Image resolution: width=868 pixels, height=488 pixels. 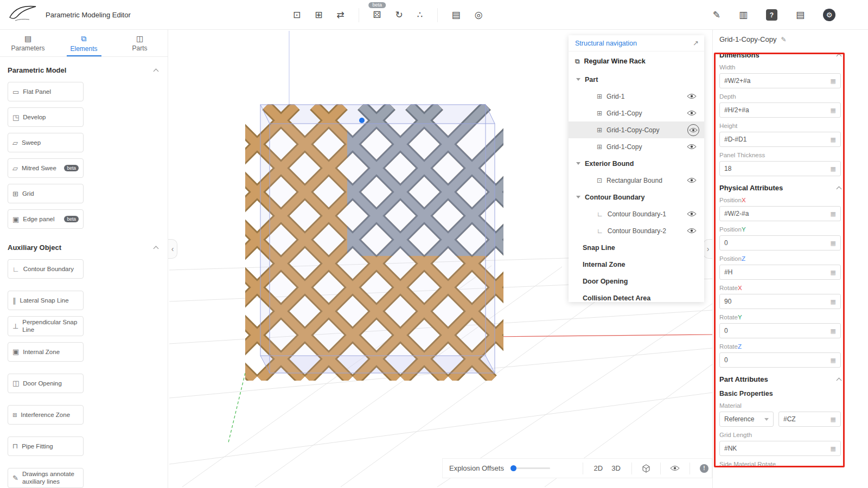 What do you see at coordinates (420, 15) in the screenshot?
I see `nodes-icon: ∴` at bounding box center [420, 15].